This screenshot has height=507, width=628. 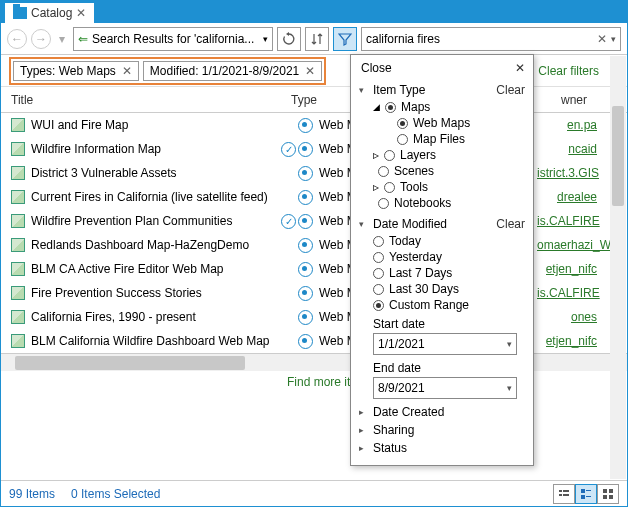 I want to click on view-grid-button, so click(x=608, y=494).